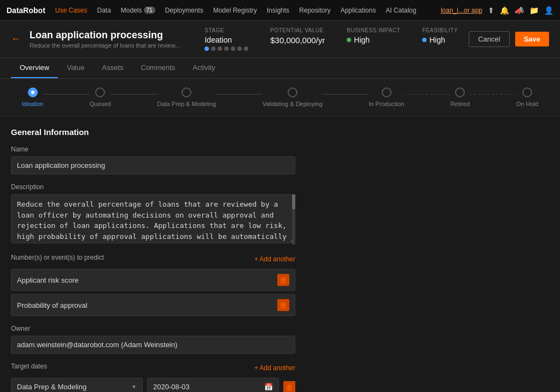 Image resolution: width=560 pixels, height=392 pixels. I want to click on step-validating: Validating & Deploying, so click(293, 97).